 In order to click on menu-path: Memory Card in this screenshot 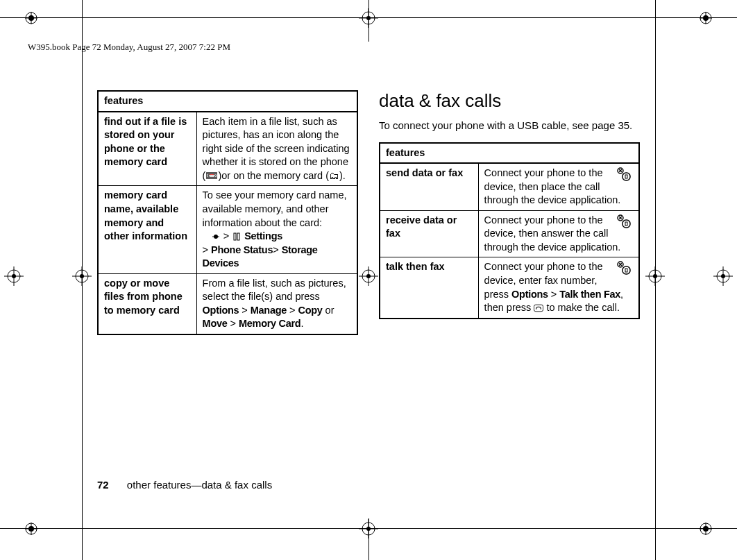, I will do `click(269, 323)`.